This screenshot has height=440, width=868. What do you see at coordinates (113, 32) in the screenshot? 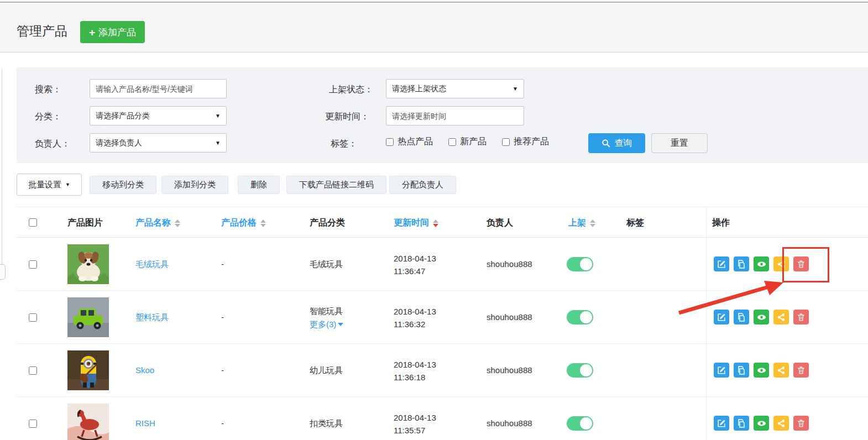
I see `add-product-button: + 添加产品` at bounding box center [113, 32].